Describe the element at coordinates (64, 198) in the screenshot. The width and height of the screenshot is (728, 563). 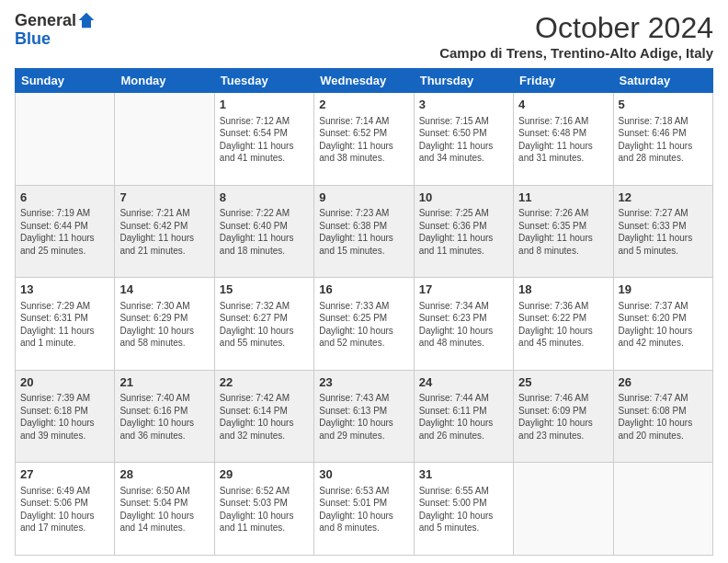
I see `day-number: 6` at that location.